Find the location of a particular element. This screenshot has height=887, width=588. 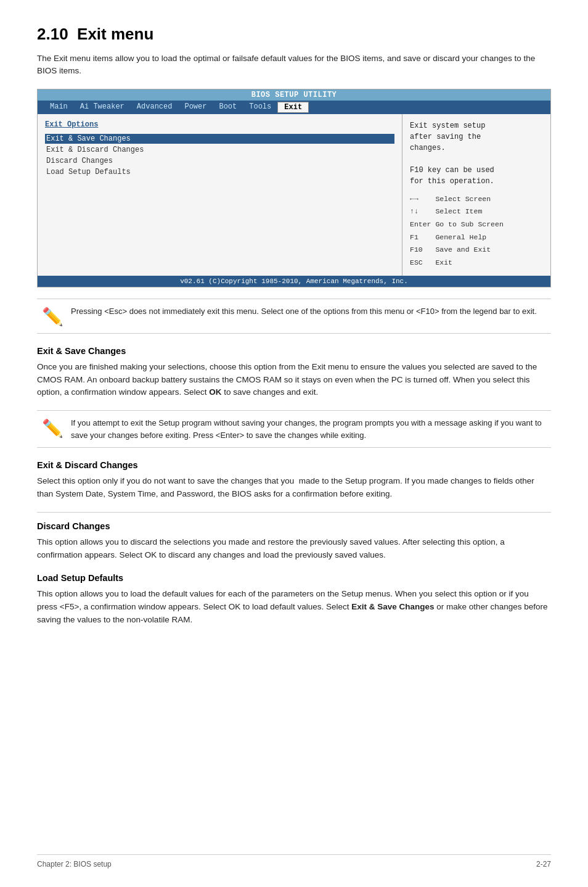

bios-menu-tools: Tools is located at coordinates (260, 107).